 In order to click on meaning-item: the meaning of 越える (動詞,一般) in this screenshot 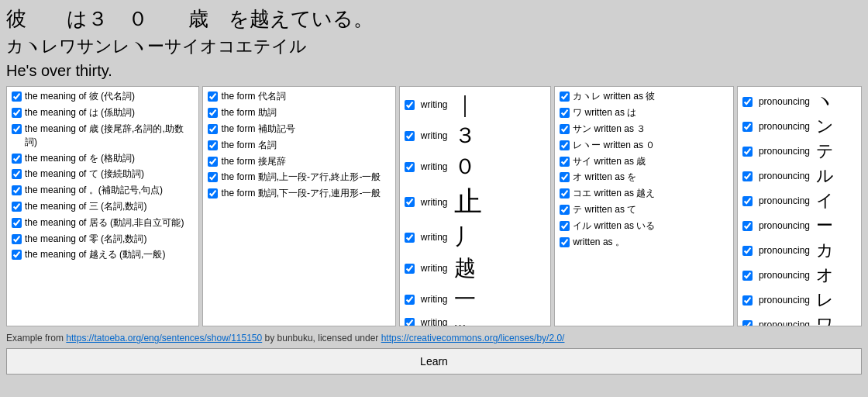, I will do `click(99, 254)`.